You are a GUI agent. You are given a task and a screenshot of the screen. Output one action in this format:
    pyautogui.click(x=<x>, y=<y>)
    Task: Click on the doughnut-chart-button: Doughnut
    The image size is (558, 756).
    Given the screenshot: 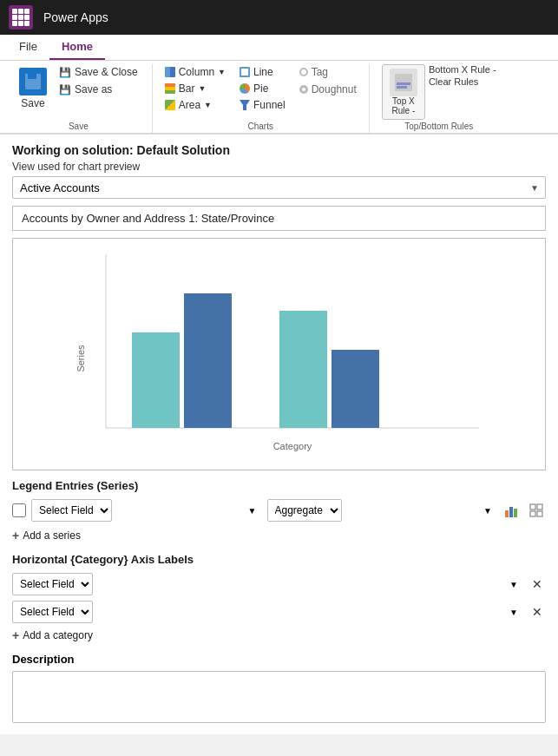 What is the action you would take?
    pyautogui.click(x=328, y=89)
    